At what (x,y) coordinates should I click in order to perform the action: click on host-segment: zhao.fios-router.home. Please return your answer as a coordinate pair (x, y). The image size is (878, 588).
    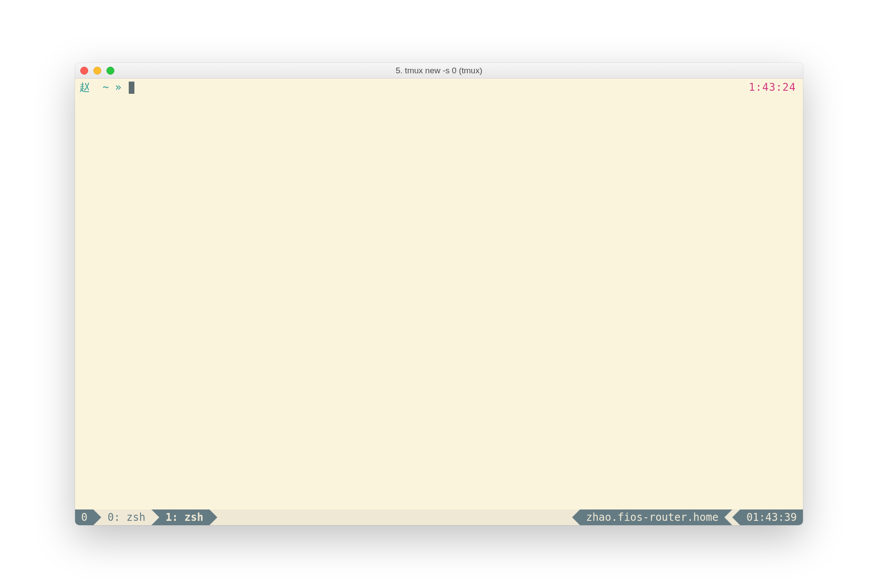
    Looking at the image, I should click on (652, 517).